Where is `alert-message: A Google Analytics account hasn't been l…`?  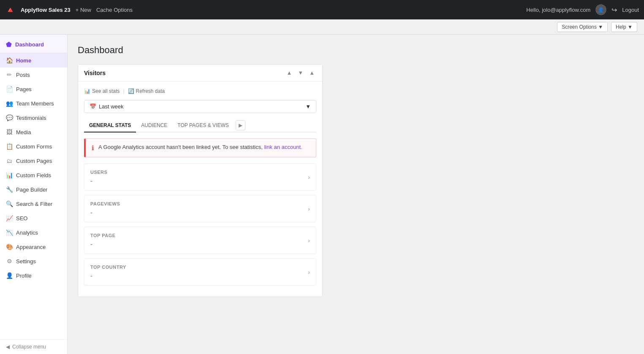 alert-message: A Google Analytics account hasn't been l… is located at coordinates (181, 147).